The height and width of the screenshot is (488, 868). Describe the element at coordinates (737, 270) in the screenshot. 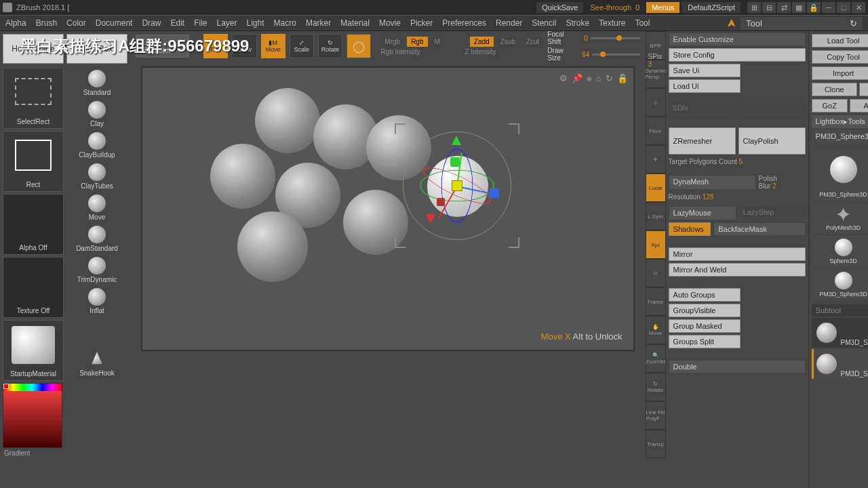

I see `mirror-weld-button: Mirror And Weld` at that location.